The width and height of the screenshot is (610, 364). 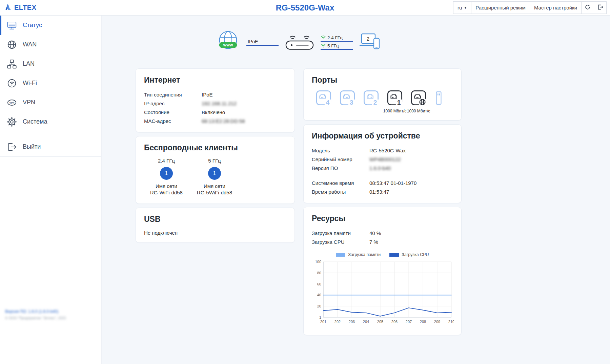 What do you see at coordinates (530, 7) in the screenshot?
I see `header-controls: ru ▼ Расширенный режим Мастер настройки` at bounding box center [530, 7].